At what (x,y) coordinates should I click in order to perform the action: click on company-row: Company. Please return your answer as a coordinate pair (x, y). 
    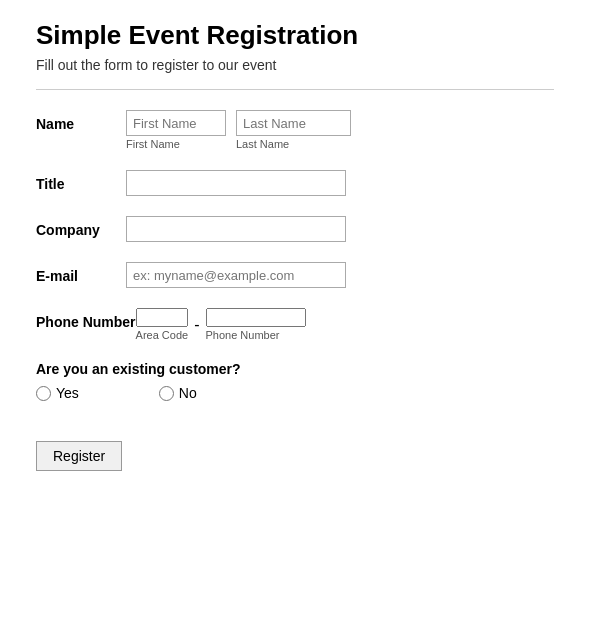
    Looking at the image, I should click on (295, 229).